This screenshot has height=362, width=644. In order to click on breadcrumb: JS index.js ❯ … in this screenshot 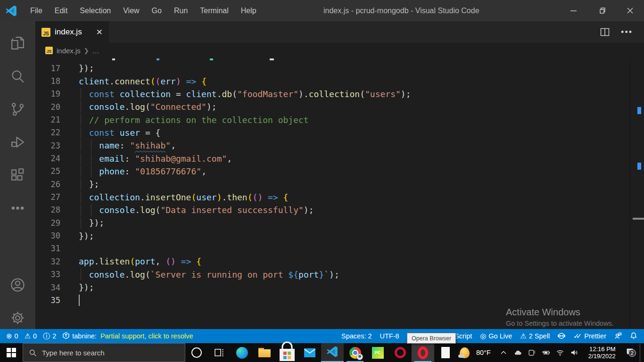, I will do `click(339, 50)`.